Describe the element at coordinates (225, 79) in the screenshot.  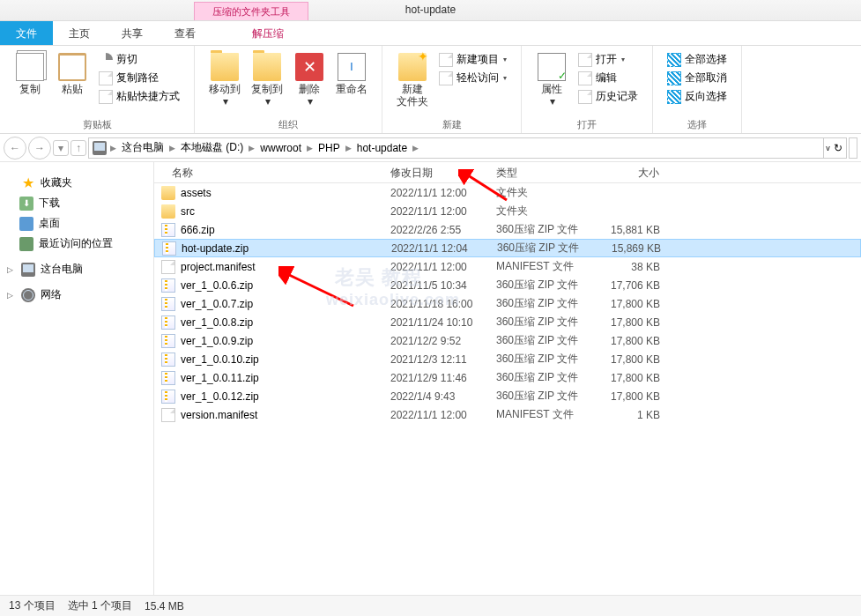
I see `move-to-button: 移动到▾` at that location.